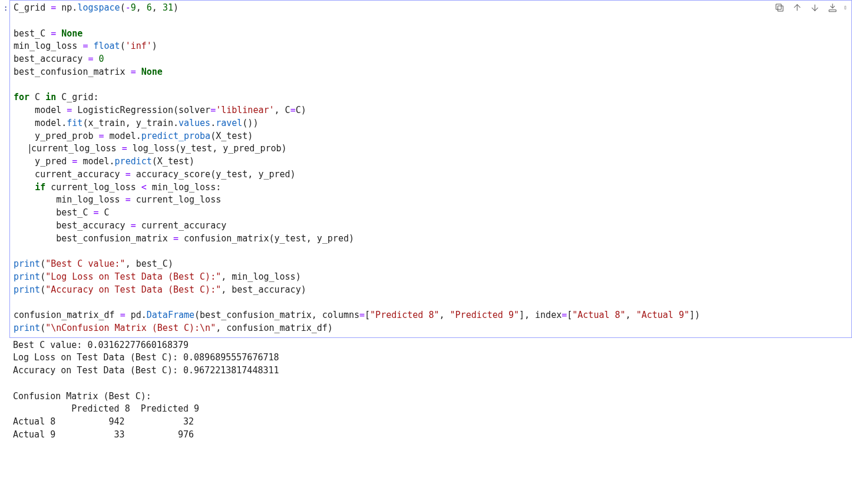  Describe the element at coordinates (431, 124) in the screenshot. I see `code-line: model.fit(x_train, y_train.values.ravel(…` at that location.